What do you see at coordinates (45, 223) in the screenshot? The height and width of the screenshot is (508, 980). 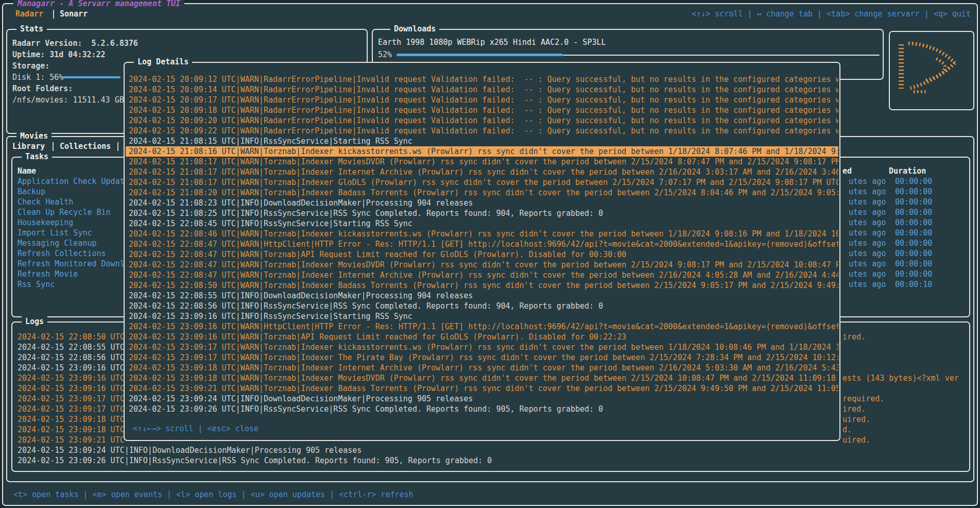 I see `task-name: Housekeeping` at bounding box center [45, 223].